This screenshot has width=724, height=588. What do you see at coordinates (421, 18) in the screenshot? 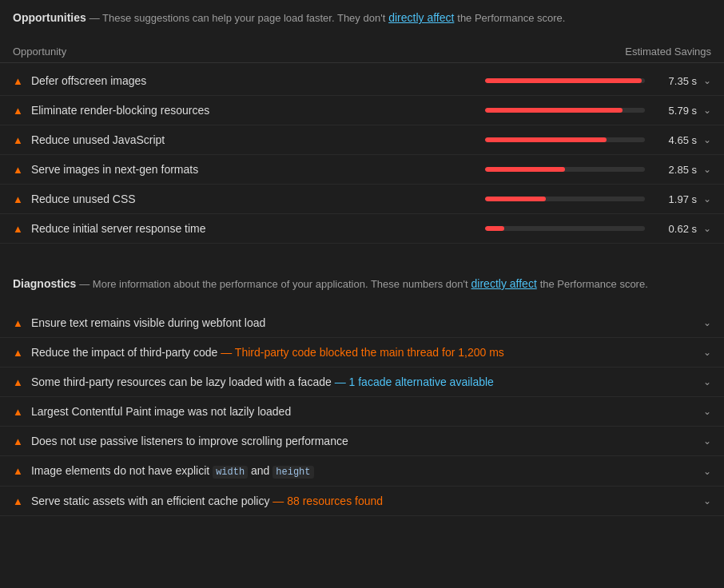
I see `opportunities-link: directly affect` at bounding box center [421, 18].